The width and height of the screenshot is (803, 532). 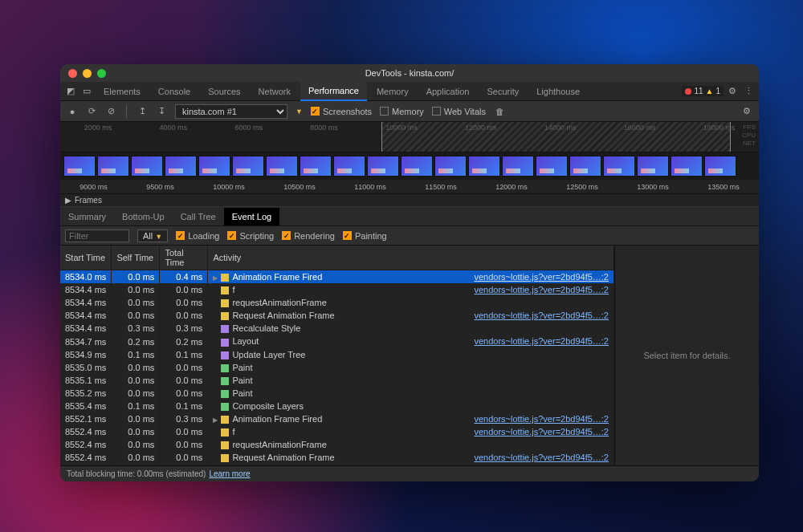 I want to click on tab-application: Application, so click(x=448, y=91).